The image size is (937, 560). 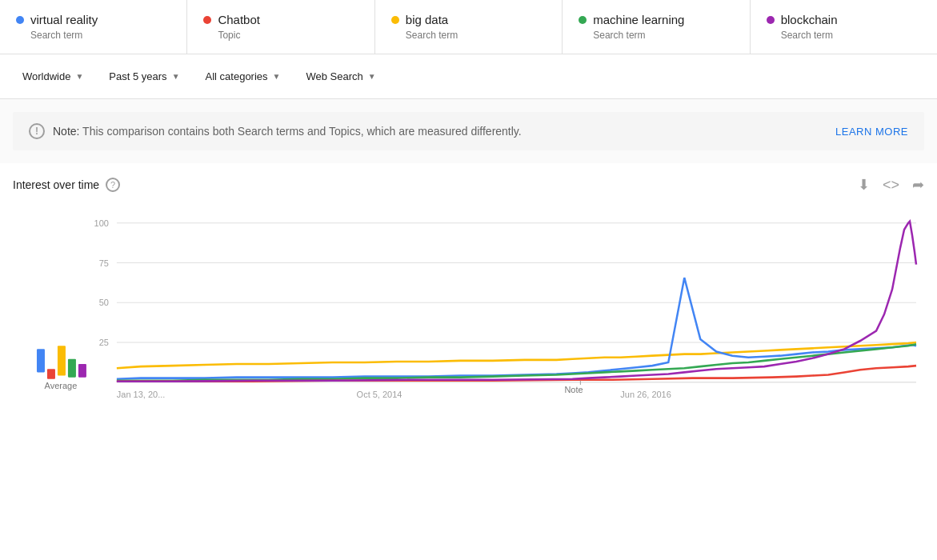 I want to click on svg-text: Note, so click(x=573, y=390).